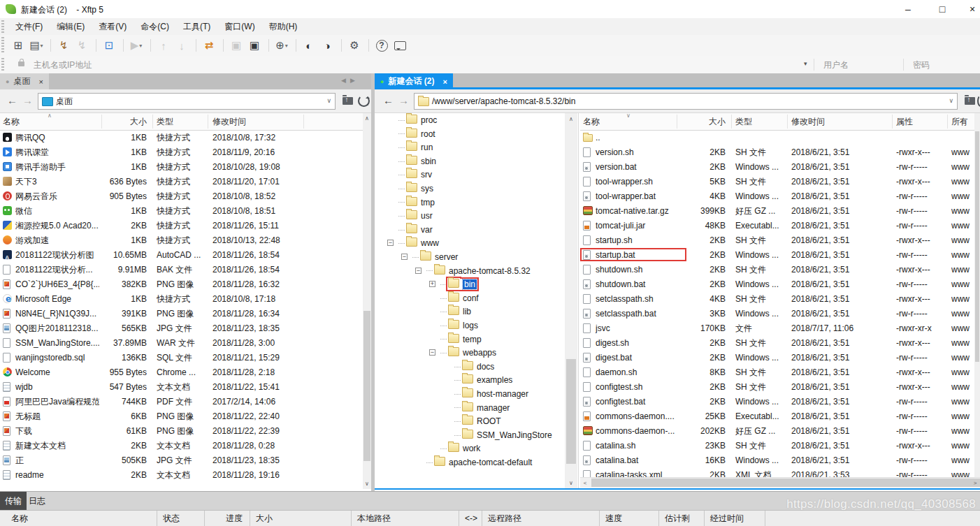  Describe the element at coordinates (37, 501) in the screenshot. I see `transfer-tab-日志: 日志` at that location.